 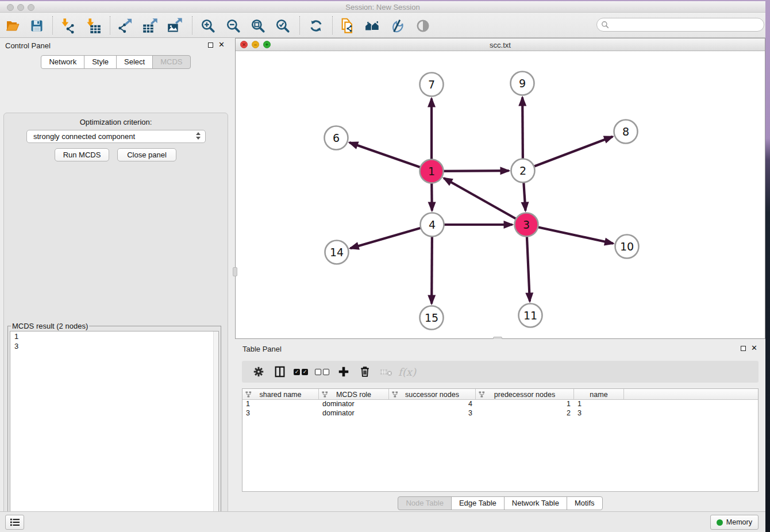 I want to click on task-history-button, so click(x=15, y=522).